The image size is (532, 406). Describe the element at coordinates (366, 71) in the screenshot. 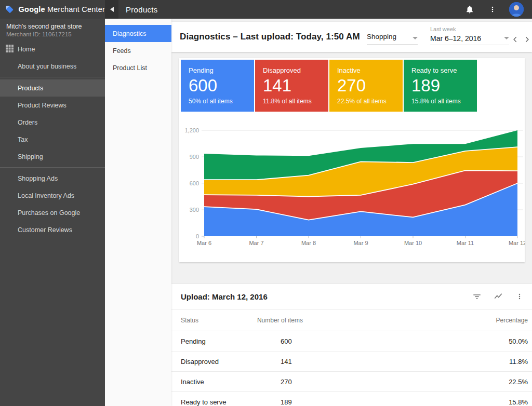

I see `card-label: Inactive` at that location.